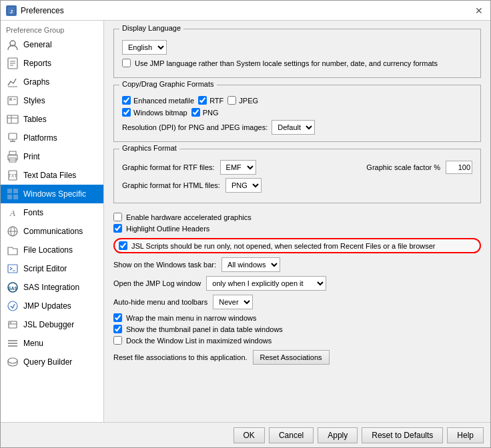 This screenshot has width=491, height=448. Describe the element at coordinates (180, 357) in the screenshot. I see `reset-label: Reset file associations to this applicat…` at that location.